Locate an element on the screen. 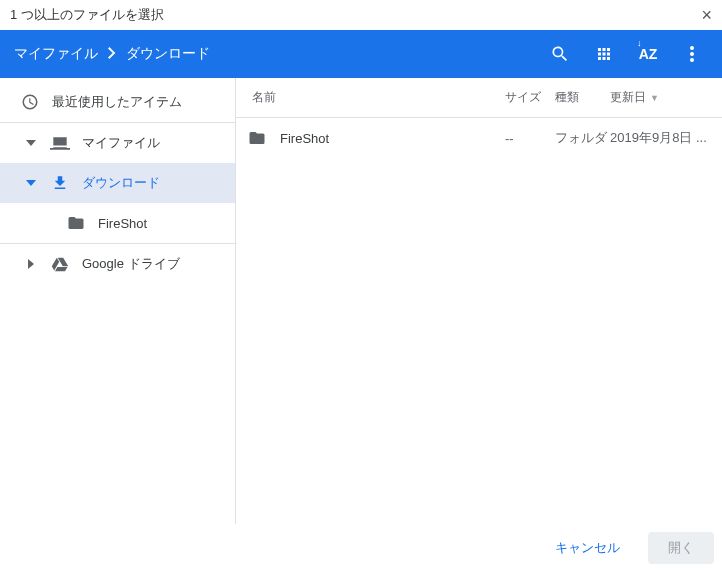 Image resolution: width=722 pixels, height=572 pixels. file-name: FireShot is located at coordinates (392, 138).